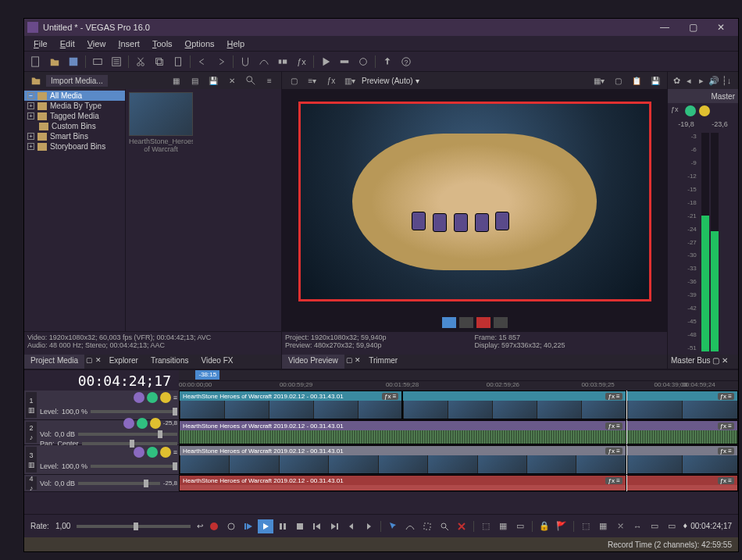 The width and height of the screenshot is (742, 560). What do you see at coordinates (683, 405) in the screenshot?
I see `clip-video-1c: ƒx ≡` at bounding box center [683, 405].